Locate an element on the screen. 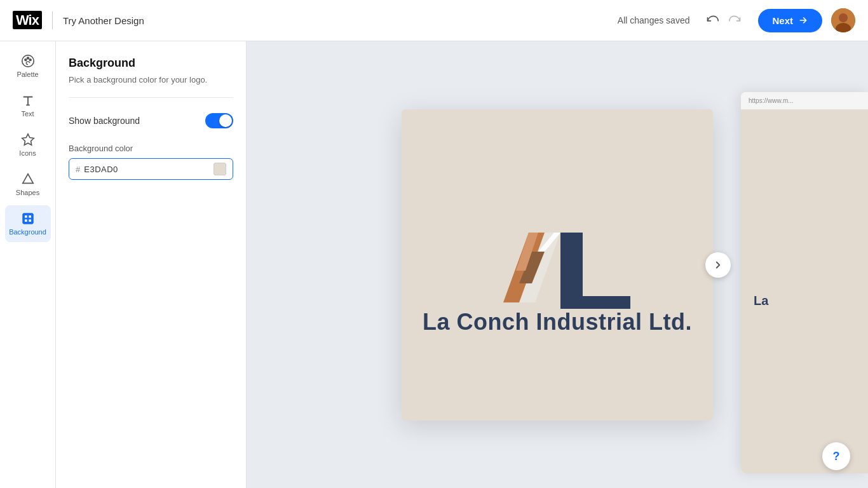 This screenshot has height=488, width=868. next-arrow-icon is located at coordinates (803, 20).